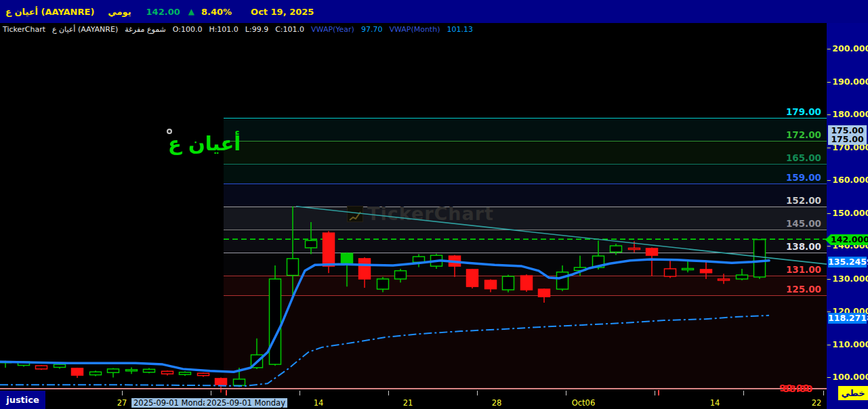  I want to click on chart-annotation-text: أعيان ع, so click(205, 144).